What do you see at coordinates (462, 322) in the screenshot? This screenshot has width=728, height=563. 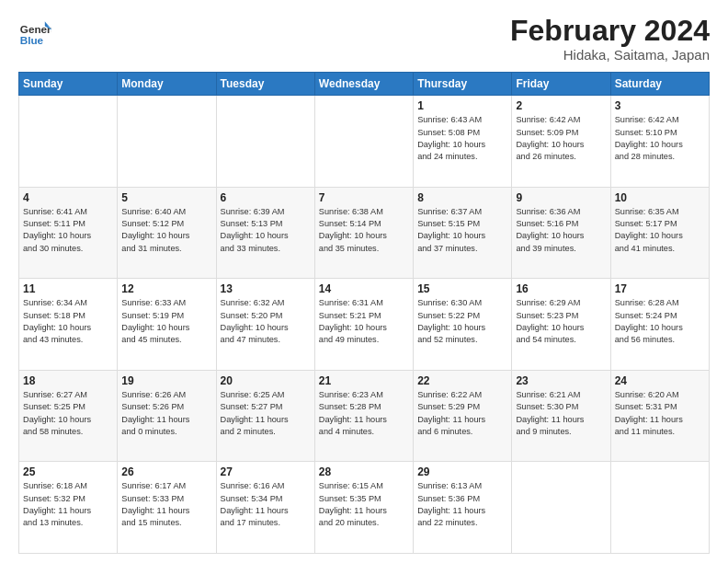 I see `day-info: Sunrise: 6:30 AM Sunset: 5:22 PM Dayligh…` at bounding box center [462, 322].